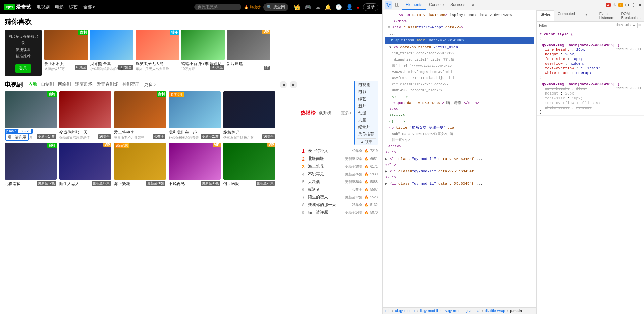 The width and height of the screenshot is (644, 314). Describe the element at coordinates (460, 122) in the screenshot. I see `html-line-comment3: <!---->` at that location.